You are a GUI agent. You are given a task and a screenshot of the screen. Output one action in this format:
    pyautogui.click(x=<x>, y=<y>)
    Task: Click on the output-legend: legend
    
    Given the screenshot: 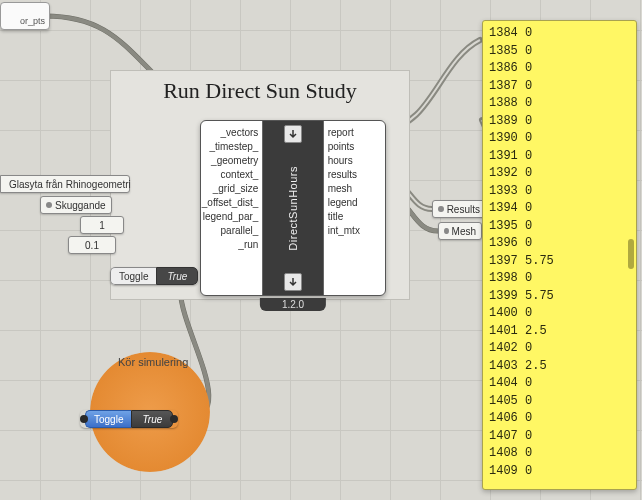 What is the action you would take?
    pyautogui.click(x=343, y=202)
    